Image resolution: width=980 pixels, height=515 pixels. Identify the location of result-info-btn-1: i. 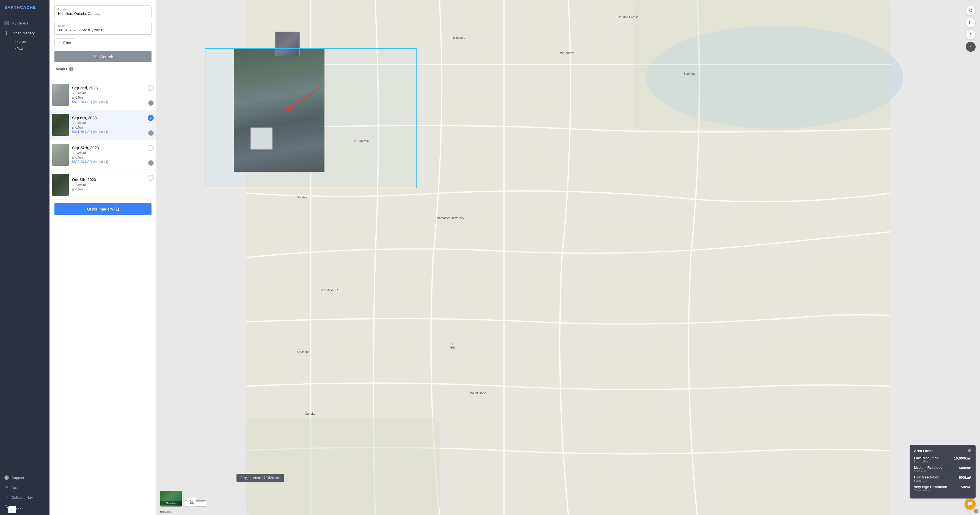
(151, 103).